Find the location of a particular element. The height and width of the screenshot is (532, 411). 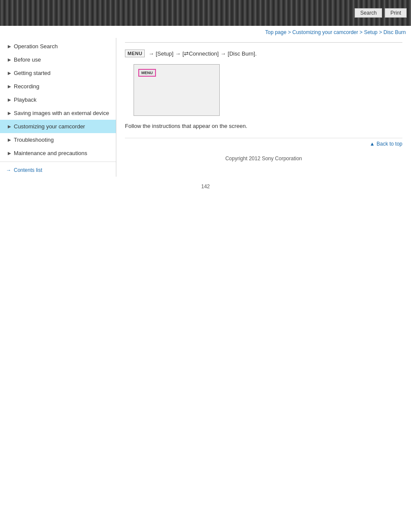

sidebar-divider is located at coordinates (58, 162).